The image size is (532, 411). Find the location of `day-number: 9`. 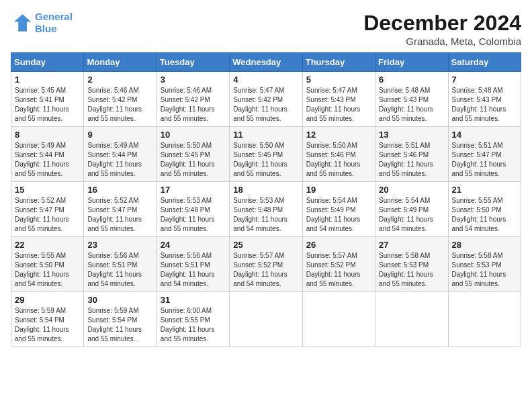

day-number: 9 is located at coordinates (120, 134).